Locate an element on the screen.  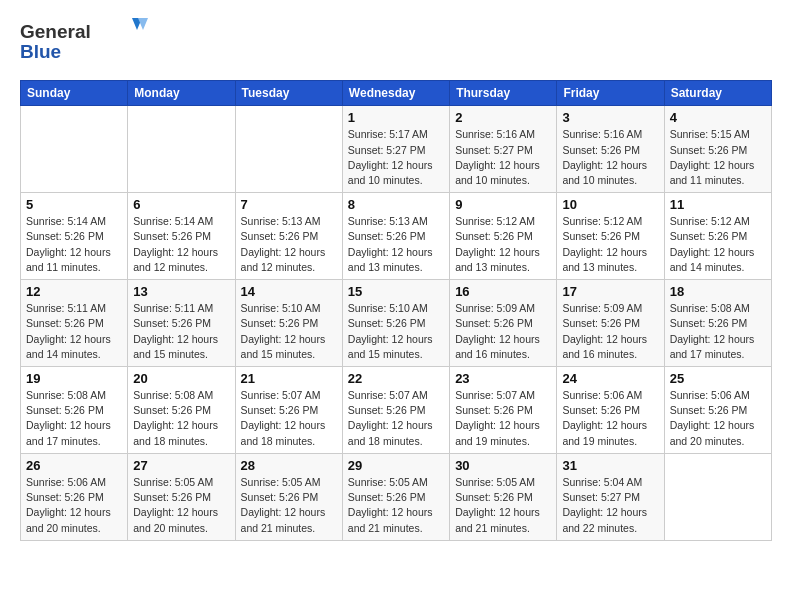
day-number: 10 is located at coordinates (610, 204).